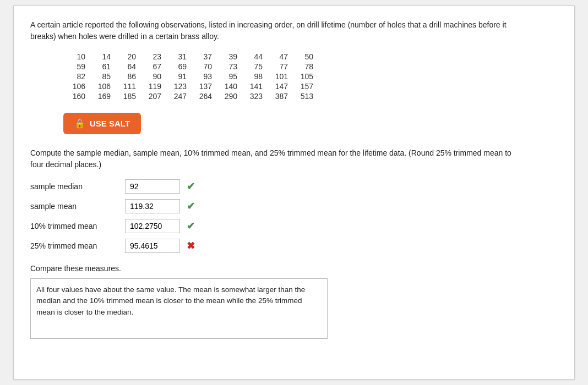  I want to click on data-cell: 69, so click(177, 67).